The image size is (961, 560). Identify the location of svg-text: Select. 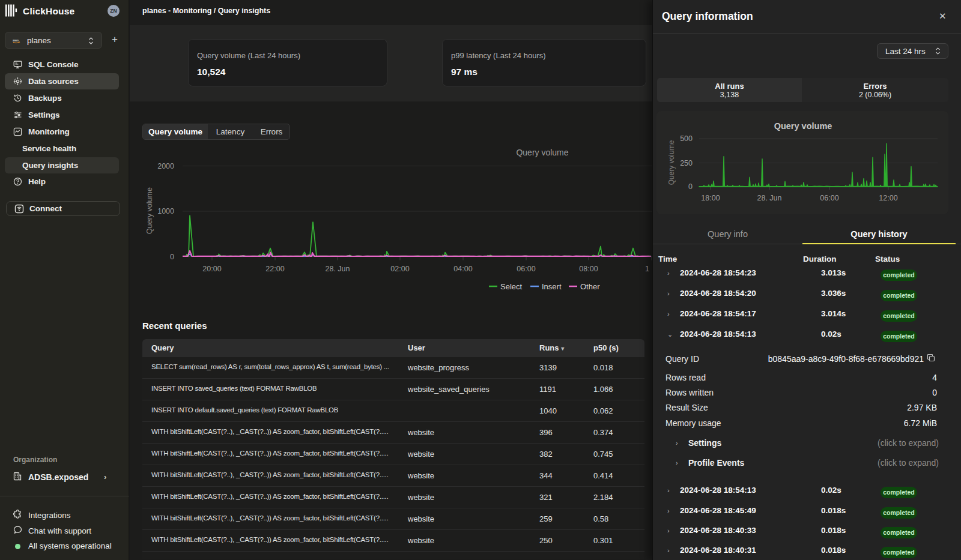
(512, 287).